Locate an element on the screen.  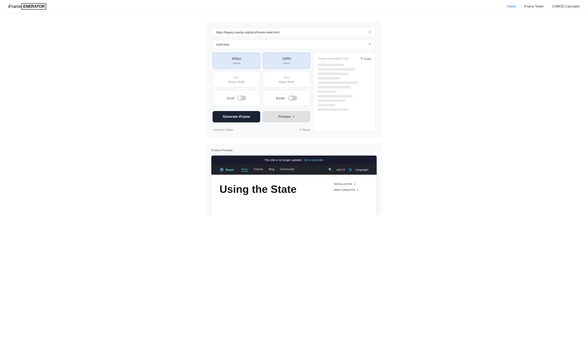
reset-button: ↺ Reset is located at coordinates (305, 130).